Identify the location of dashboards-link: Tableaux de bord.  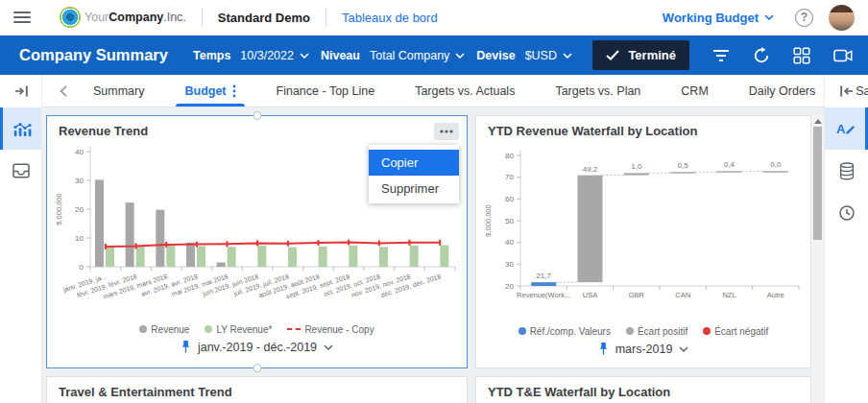
(390, 17).